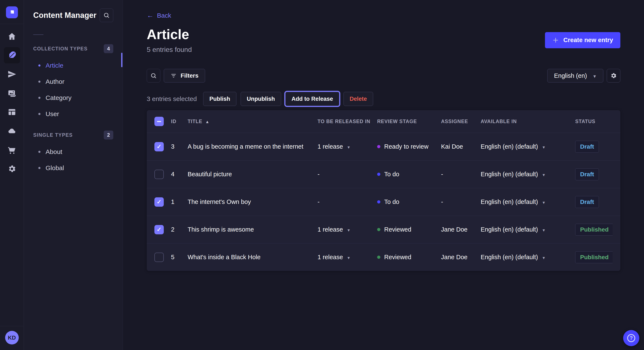 The width and height of the screenshot is (644, 350). Describe the element at coordinates (384, 229) in the screenshot. I see `table-row: 2 This shrimp is awesome 1 release Revie…` at that location.